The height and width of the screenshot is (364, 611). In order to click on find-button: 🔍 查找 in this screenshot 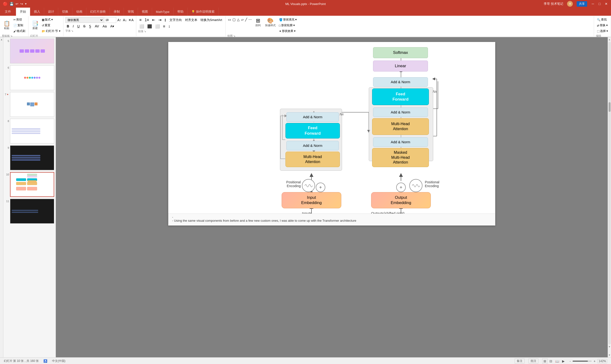, I will do `click(602, 20)`.